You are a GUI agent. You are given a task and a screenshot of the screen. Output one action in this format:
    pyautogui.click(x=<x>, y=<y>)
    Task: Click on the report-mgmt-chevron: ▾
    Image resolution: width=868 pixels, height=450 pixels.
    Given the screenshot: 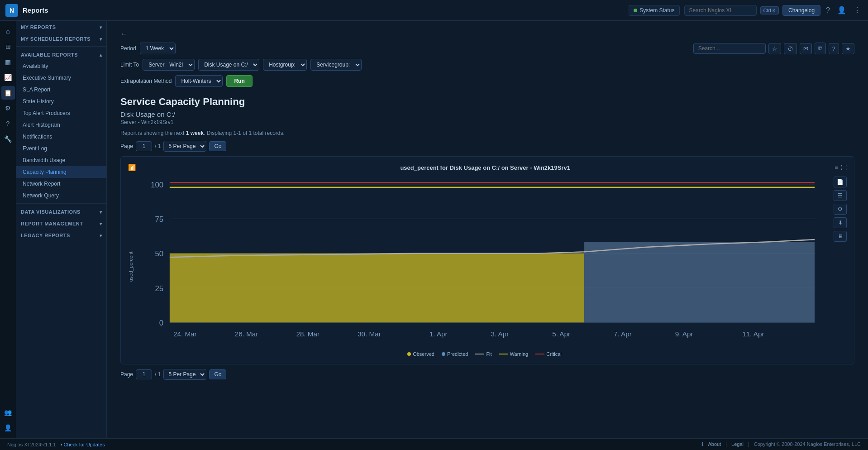 What is the action you would take?
    pyautogui.click(x=101, y=224)
    